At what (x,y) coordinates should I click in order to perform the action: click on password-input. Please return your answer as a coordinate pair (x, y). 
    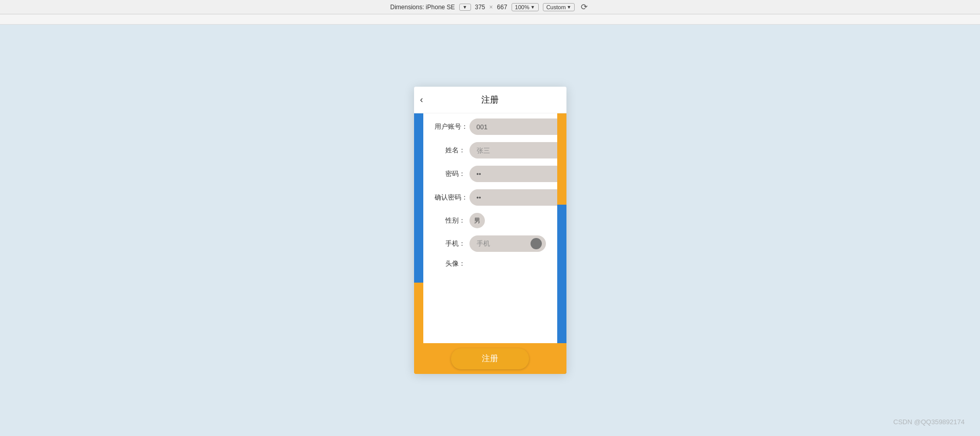
    Looking at the image, I should click on (513, 174).